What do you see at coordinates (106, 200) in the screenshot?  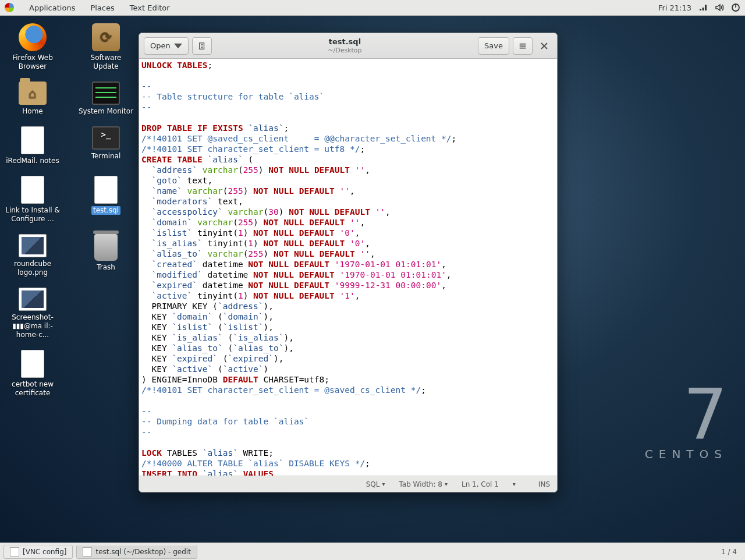 I see `desktop-icon: test.sql` at bounding box center [106, 200].